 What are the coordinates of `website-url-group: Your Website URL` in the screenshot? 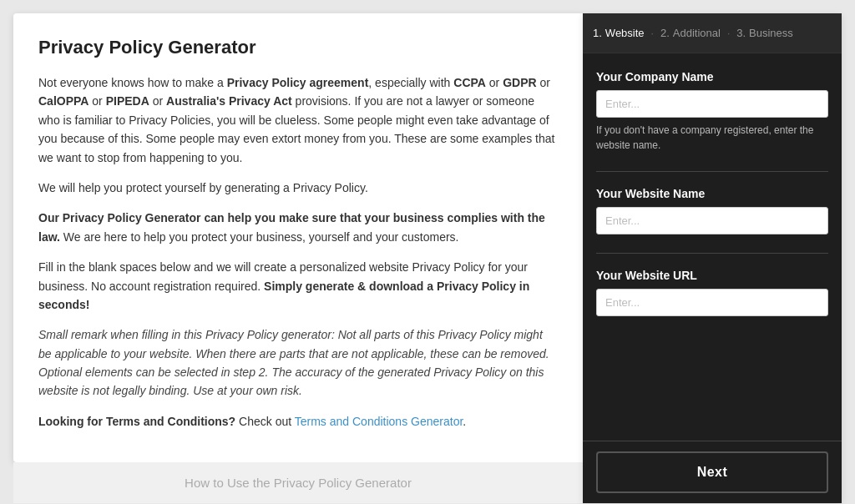 It's located at (712, 292).